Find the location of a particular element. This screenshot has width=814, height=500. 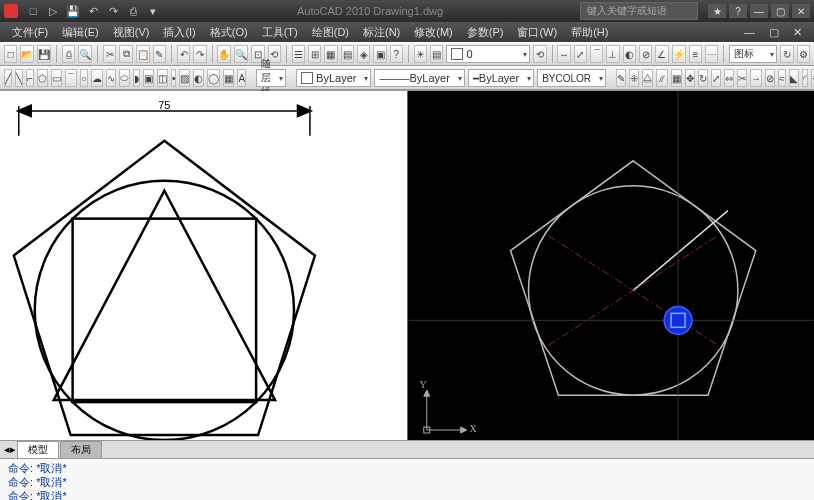

arc-icon: ⌒ is located at coordinates (71, 78).